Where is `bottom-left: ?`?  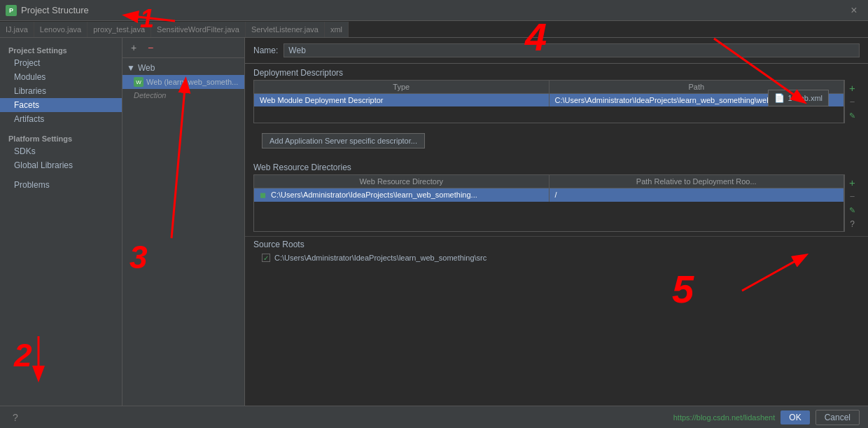
bottom-left: ? is located at coordinates (15, 417).